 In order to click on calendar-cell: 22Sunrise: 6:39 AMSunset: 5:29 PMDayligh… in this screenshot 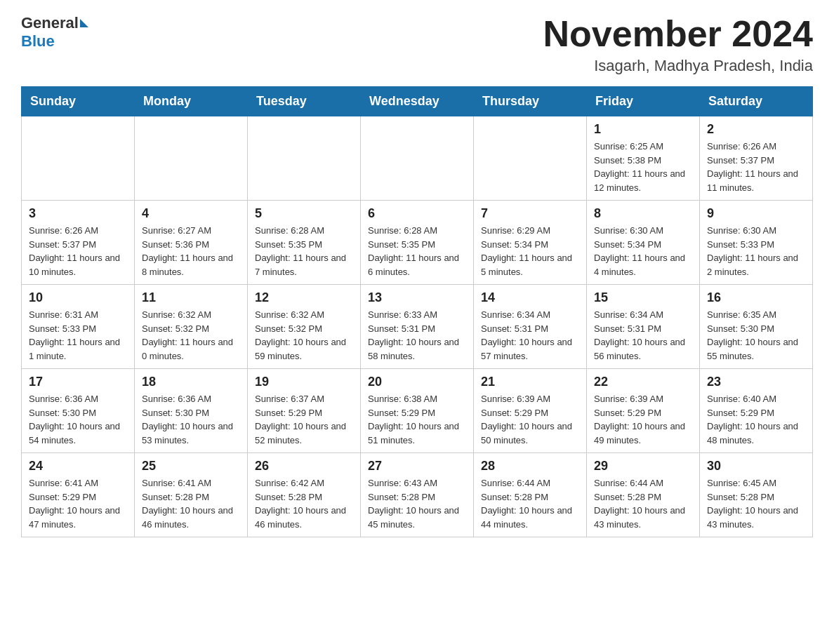, I will do `click(643, 411)`.